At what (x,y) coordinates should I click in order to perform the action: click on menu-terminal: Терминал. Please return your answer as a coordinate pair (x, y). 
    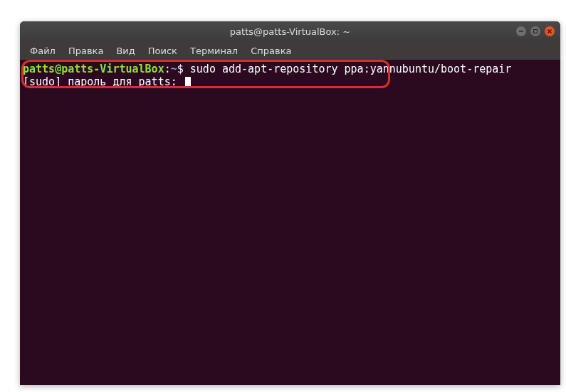
    Looking at the image, I should click on (214, 51).